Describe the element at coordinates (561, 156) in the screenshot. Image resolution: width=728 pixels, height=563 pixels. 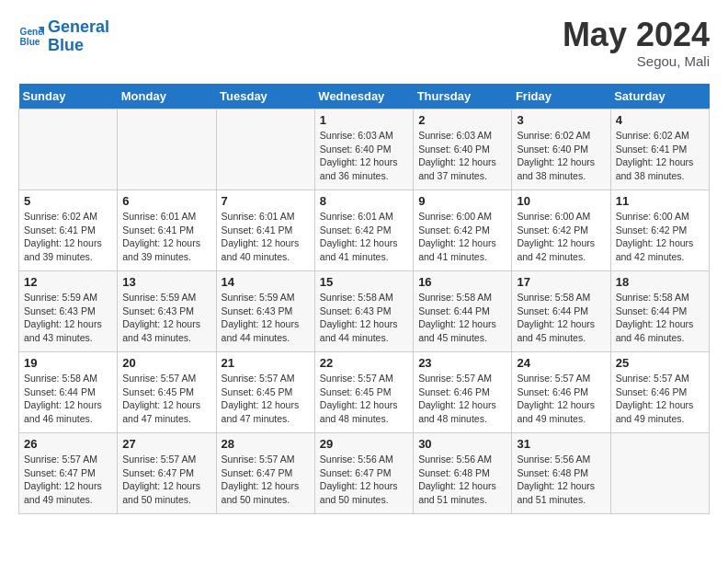
I see `day-info: Sunrise: 6:02 AM Sunset: 6:40 PM Dayligh…` at that location.